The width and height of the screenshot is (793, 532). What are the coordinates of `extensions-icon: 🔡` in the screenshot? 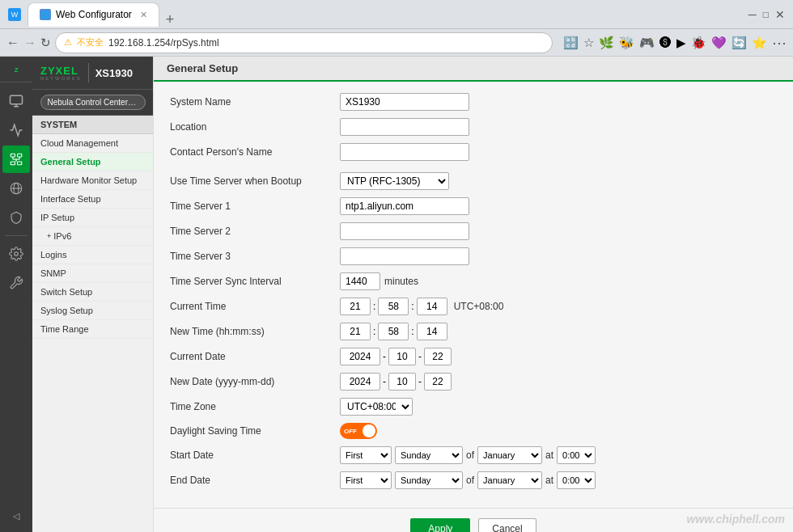 It's located at (571, 43).